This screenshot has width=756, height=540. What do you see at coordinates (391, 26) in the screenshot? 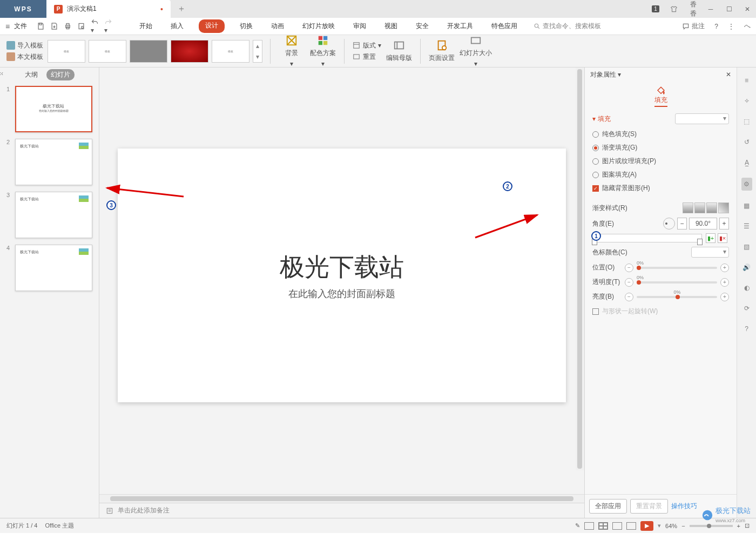
I see `tab-view: 视图` at bounding box center [391, 26].